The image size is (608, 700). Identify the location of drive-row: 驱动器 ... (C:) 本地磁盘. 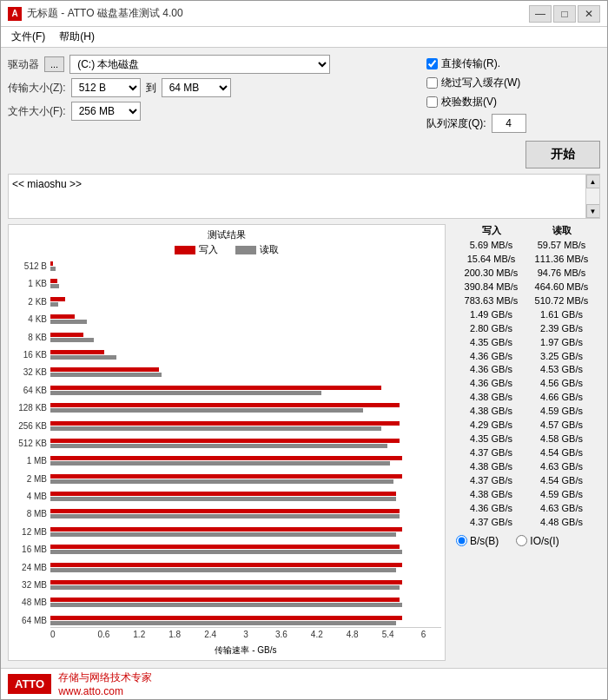
(214, 64).